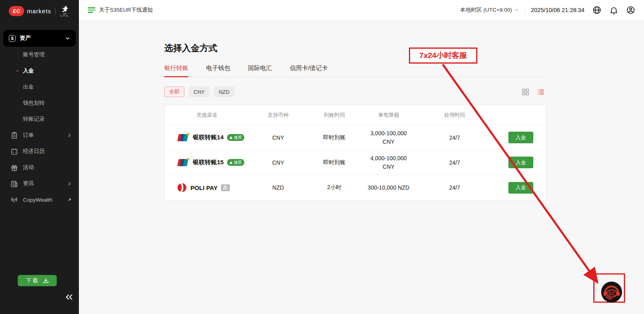 This screenshot has width=644, height=314. Describe the element at coordinates (525, 92) in the screenshot. I see `grid-view-icon` at that location.